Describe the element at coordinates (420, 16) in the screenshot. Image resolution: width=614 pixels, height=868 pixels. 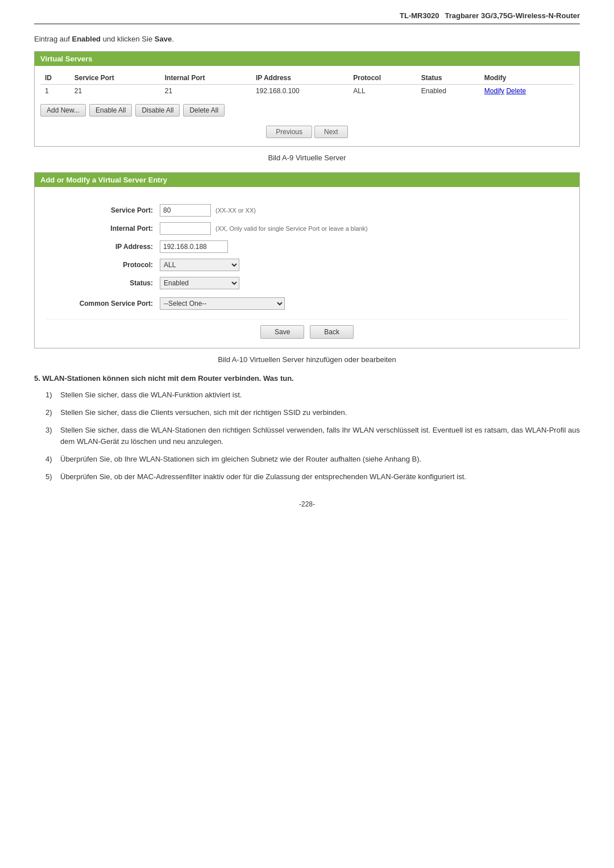
I see `model-label: TL-MR3020` at that location.